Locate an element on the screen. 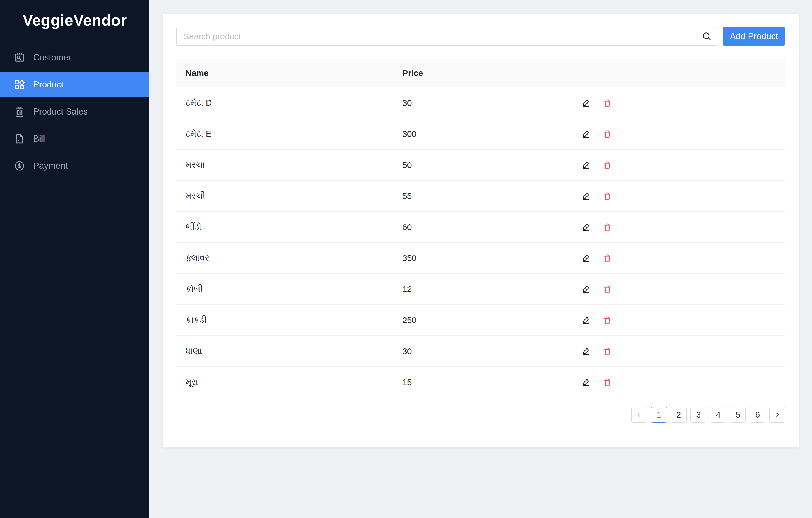 Image resolution: width=812 pixels, height=518 pixels. pagination-page-button: 4 is located at coordinates (718, 415).